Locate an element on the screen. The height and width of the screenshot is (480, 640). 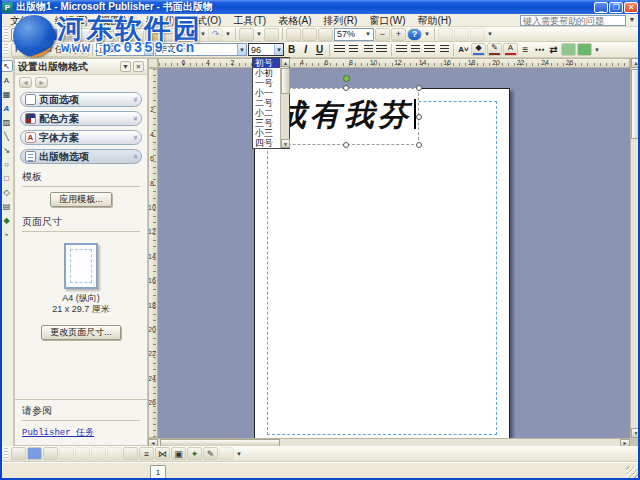
font-color-button: A is located at coordinates (510, 50).